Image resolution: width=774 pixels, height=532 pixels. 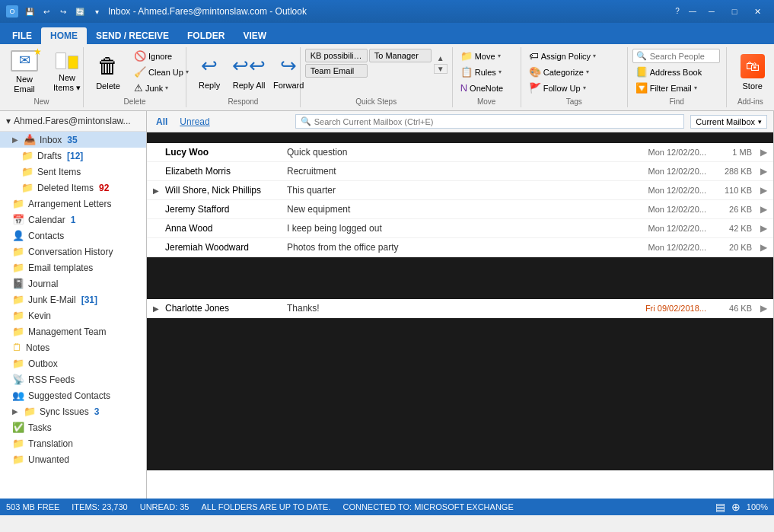 I want to click on rules-label: Rules, so click(x=486, y=72).